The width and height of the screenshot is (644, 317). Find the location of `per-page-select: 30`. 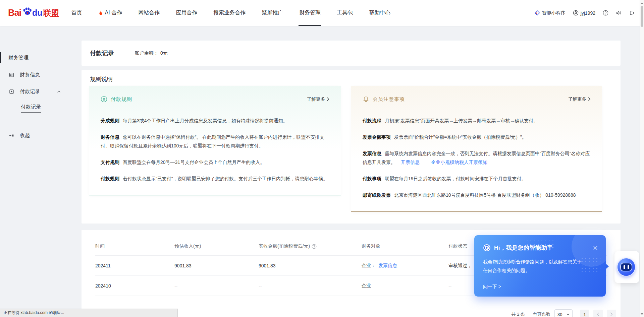

per-page-select: 30 is located at coordinates (564, 313).